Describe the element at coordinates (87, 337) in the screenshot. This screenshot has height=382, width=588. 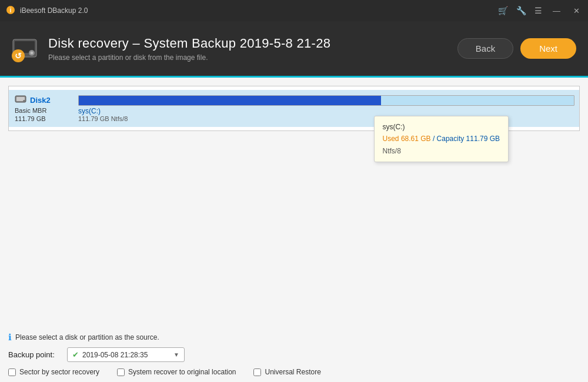
I see `info-message: Please select a disk or partition as the…` at that location.